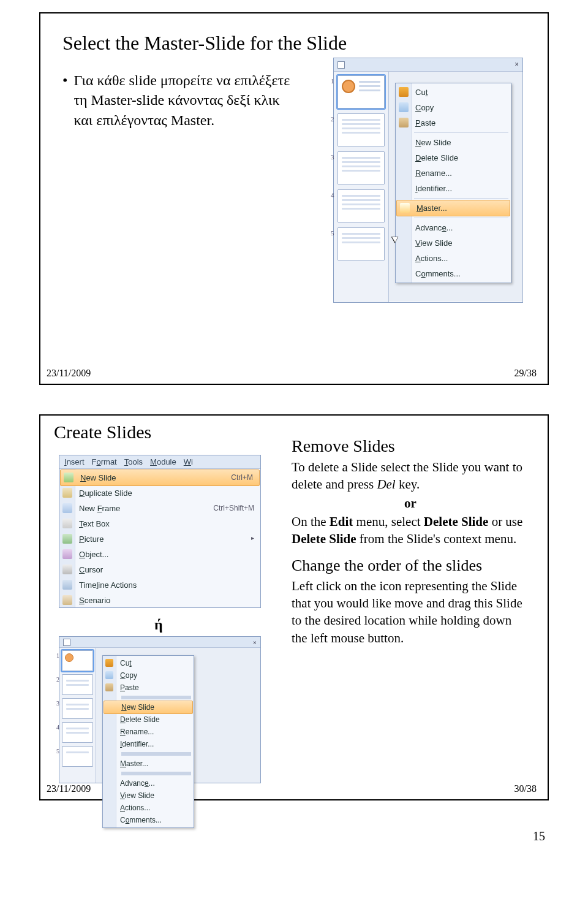 The height and width of the screenshot is (920, 588). I want to click on menu-item-picture: Picture▸, so click(160, 539).